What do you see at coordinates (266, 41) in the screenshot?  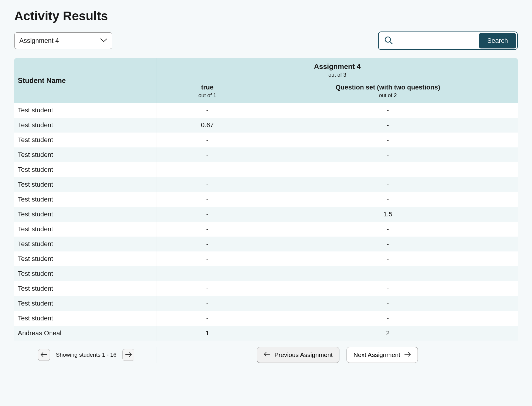 I see `controls-row: Assignment 4 Search` at bounding box center [266, 41].